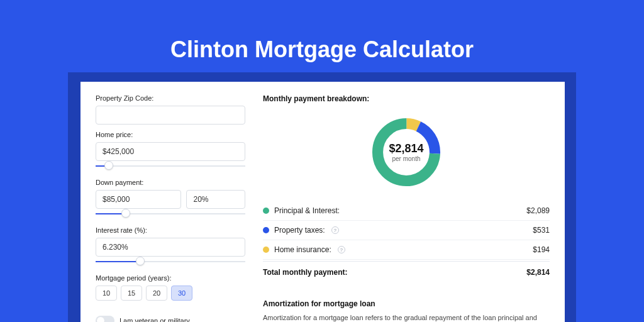 The height and width of the screenshot is (322, 644). I want to click on home-price-slider, so click(170, 166).